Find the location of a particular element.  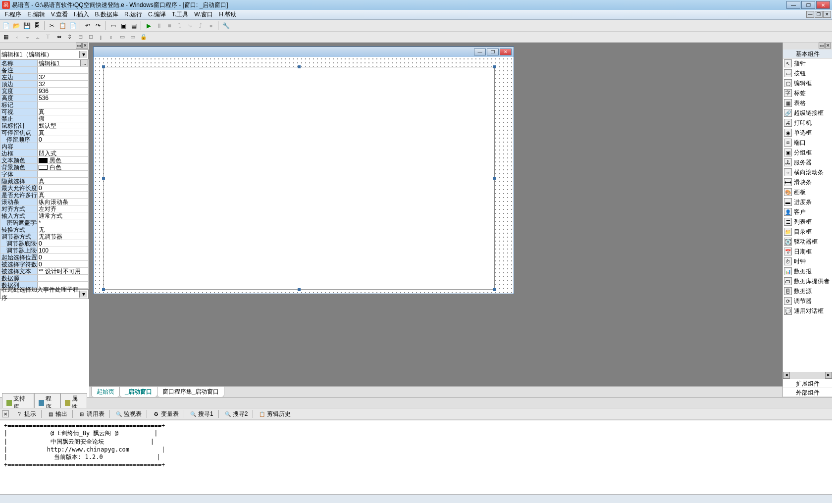

more-button: ... is located at coordinates (84, 63).